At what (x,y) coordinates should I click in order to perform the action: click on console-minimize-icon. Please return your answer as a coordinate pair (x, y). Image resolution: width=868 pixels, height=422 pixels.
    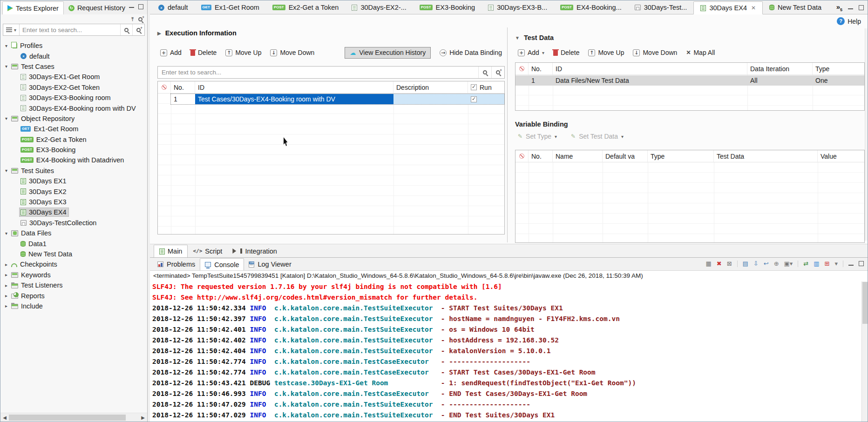
    Looking at the image, I should click on (851, 264).